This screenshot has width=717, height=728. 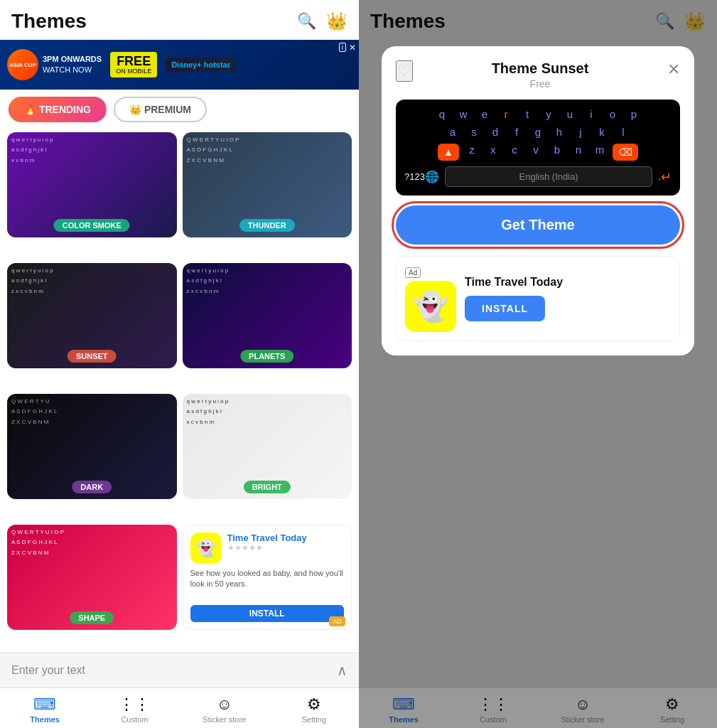 What do you see at coordinates (431, 306) in the screenshot?
I see `snapchat-logo-big: 👻` at bounding box center [431, 306].